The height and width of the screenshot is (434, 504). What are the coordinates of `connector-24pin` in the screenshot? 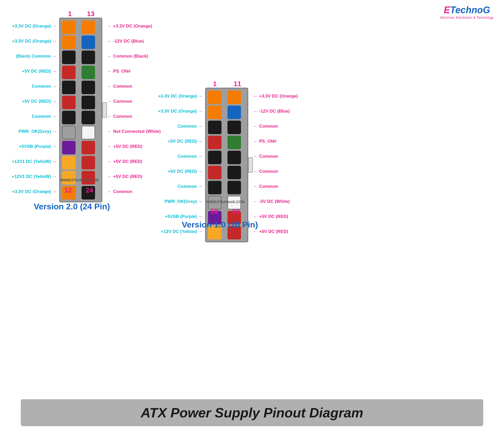 It's located at (81, 110).